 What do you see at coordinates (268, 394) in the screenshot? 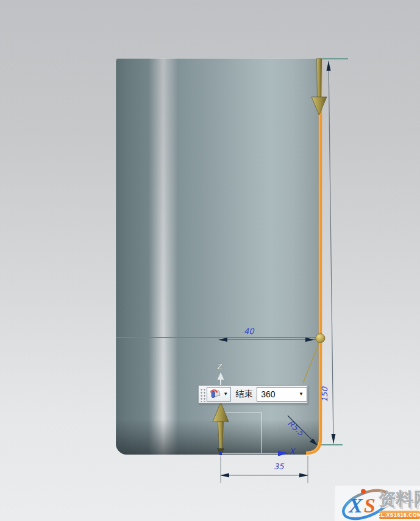
I see `angle-value: 360` at bounding box center [268, 394].